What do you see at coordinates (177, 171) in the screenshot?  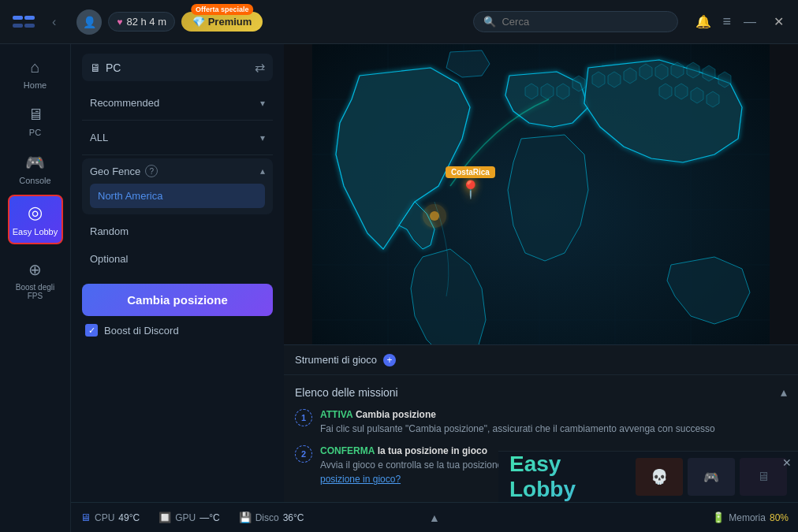 I see `geo-fence-header: Geo Fence ? ▴` at bounding box center [177, 171].